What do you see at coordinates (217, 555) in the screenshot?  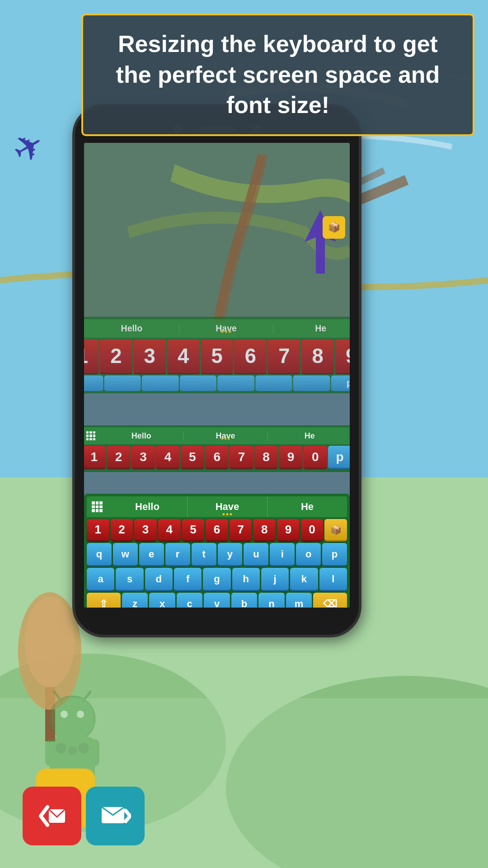 I see `key-row-qwerty: q w e r t y u i o p` at bounding box center [217, 555].